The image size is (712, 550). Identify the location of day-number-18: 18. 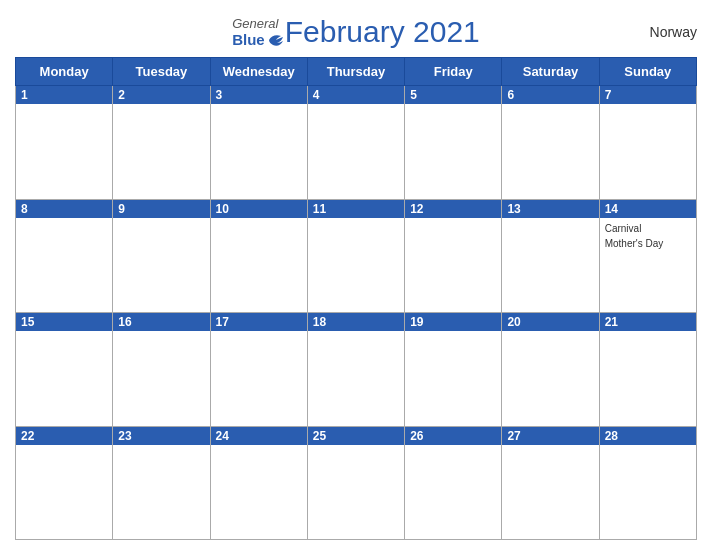
(356, 322).